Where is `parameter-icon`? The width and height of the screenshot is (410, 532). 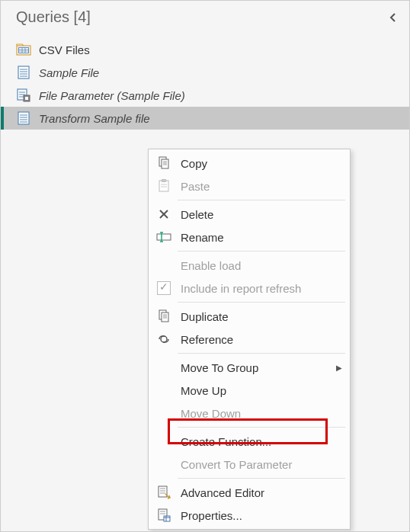
parameter-icon is located at coordinates (24, 95).